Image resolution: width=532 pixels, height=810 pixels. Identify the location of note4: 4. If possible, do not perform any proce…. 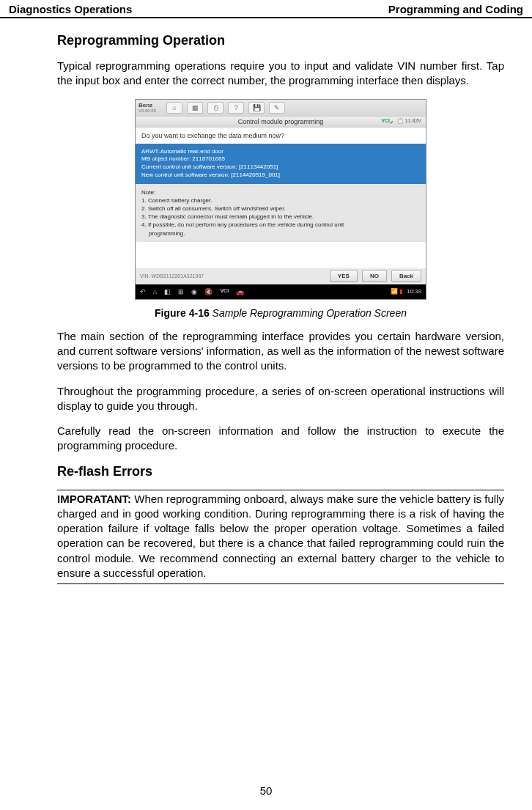
(281, 224).